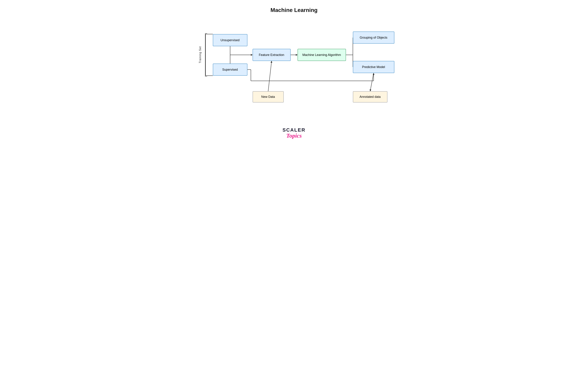 This screenshot has width=588, height=375. I want to click on training-set-bracket, so click(206, 55).